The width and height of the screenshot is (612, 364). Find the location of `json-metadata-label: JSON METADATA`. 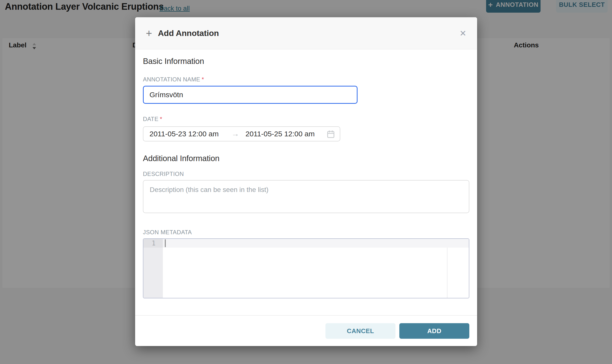

json-metadata-label: JSON METADATA is located at coordinates (167, 232).